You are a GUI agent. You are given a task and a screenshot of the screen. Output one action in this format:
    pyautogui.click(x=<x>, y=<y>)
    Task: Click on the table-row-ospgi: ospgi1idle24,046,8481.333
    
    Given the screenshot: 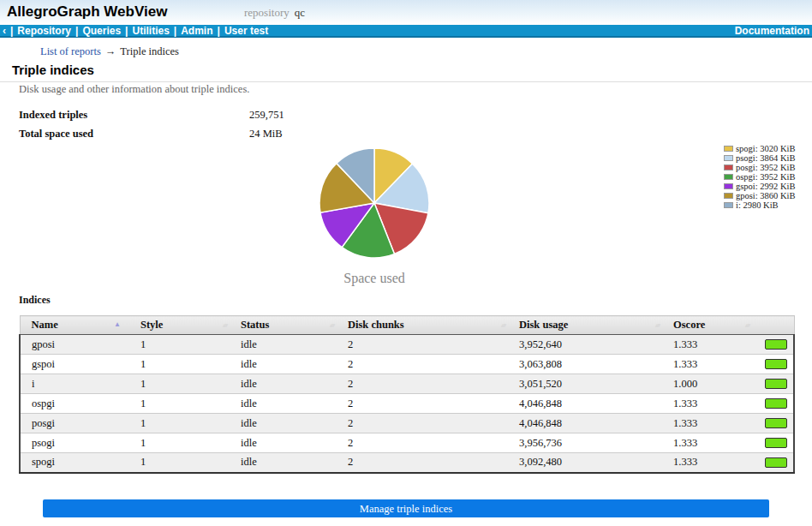 What is the action you would take?
    pyautogui.click(x=407, y=404)
    